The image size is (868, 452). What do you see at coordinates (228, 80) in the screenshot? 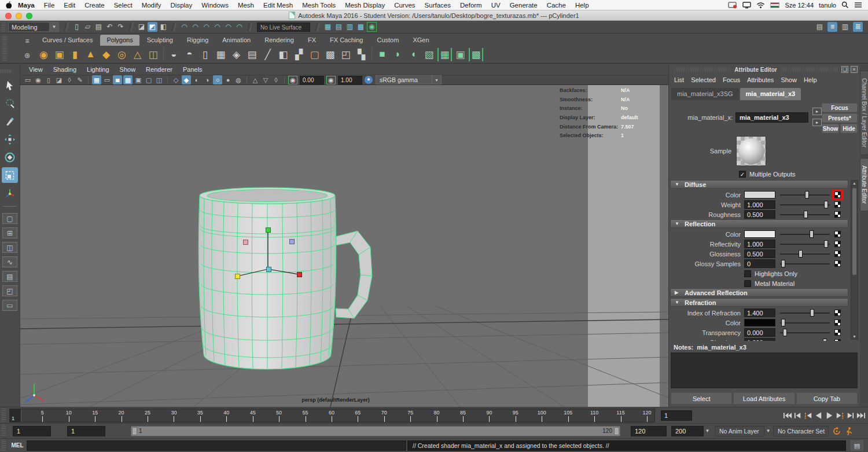
I see `shadows-icon: ●` at bounding box center [228, 80].